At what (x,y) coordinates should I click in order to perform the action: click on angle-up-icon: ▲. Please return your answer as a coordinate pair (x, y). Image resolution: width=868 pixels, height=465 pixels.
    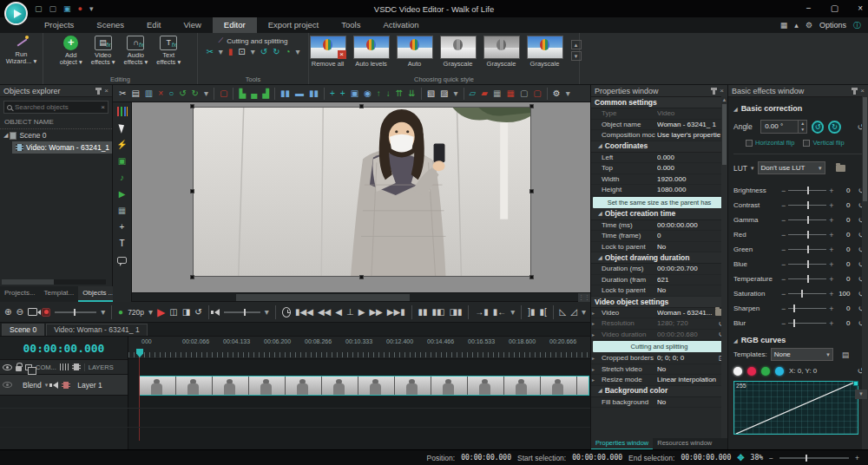
    Looking at the image, I should click on (802, 123).